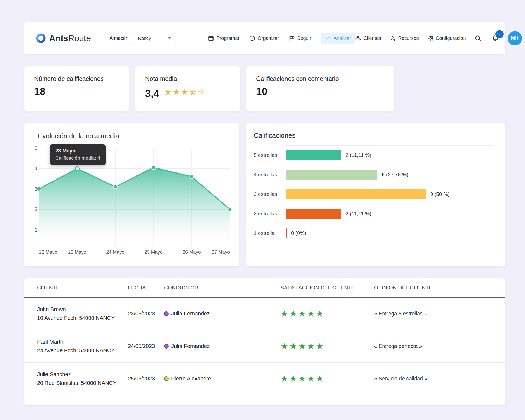 The height and width of the screenshot is (420, 525). What do you see at coordinates (82, 342) in the screenshot?
I see `client-name: Paul Martin` at bounding box center [82, 342].